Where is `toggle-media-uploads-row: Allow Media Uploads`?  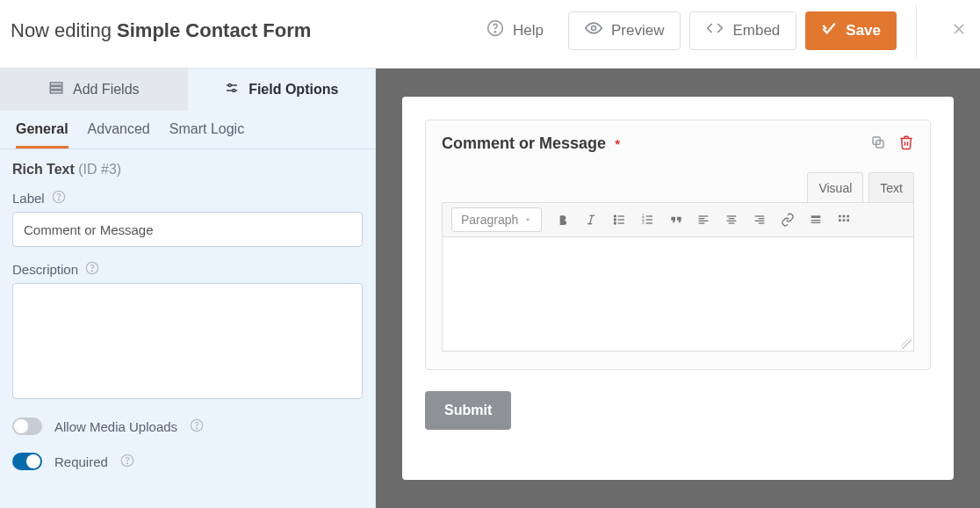
toggle-media-uploads-row: Allow Media Uploads is located at coordinates (188, 426).